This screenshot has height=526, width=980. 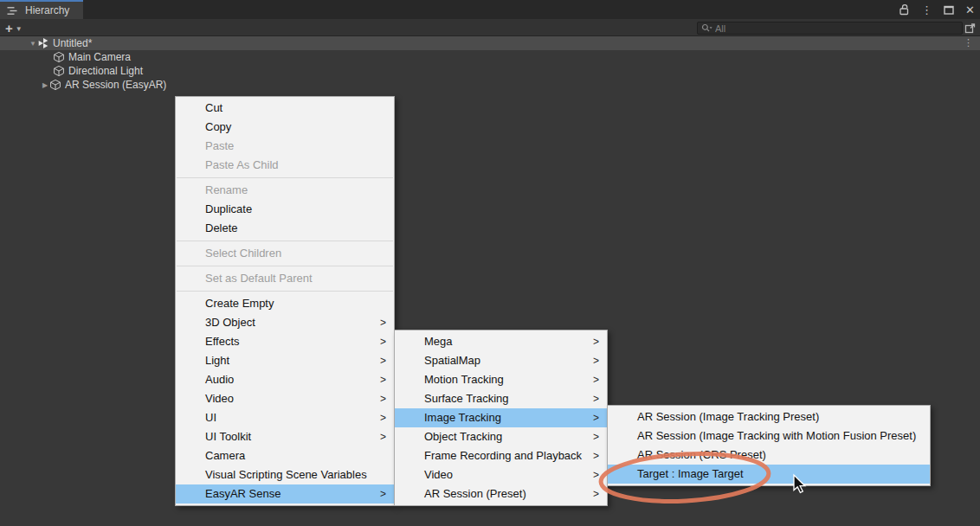 What do you see at coordinates (500, 399) in the screenshot?
I see `menu-item-surface-tracking: Surface Tracking>` at bounding box center [500, 399].